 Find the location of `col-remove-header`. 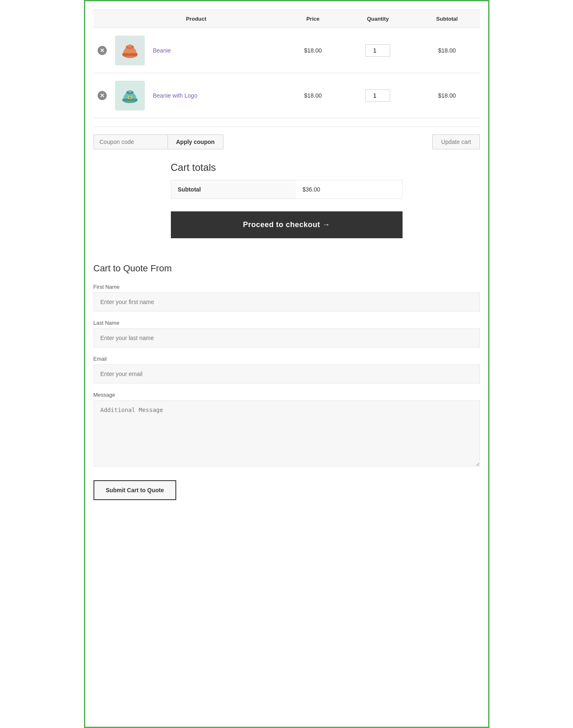

col-remove-header is located at coordinates (102, 19).